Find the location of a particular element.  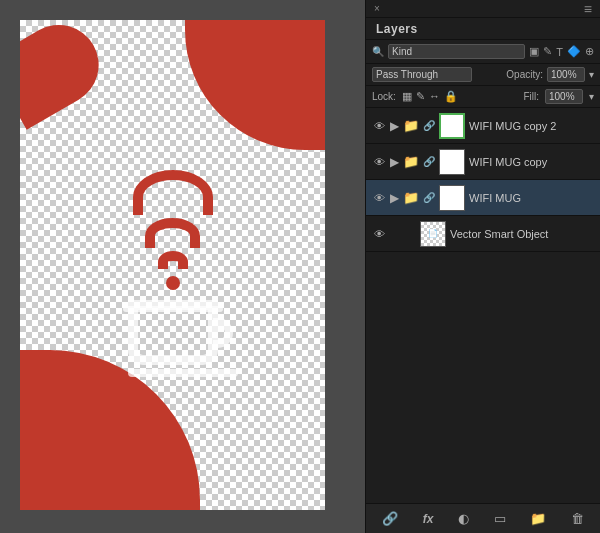

layer-item: 👁 ▶ 📁 🔗 WIFI MUG copy is located at coordinates (483, 162).